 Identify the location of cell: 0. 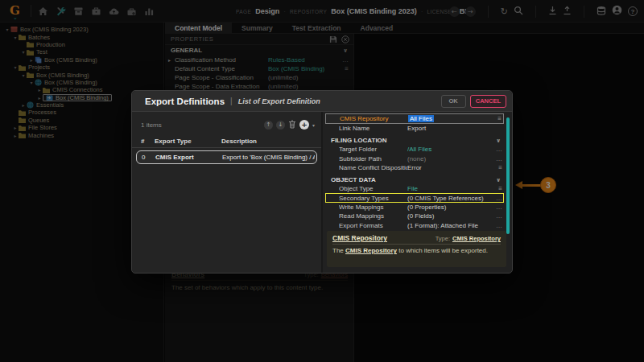
(148, 158).